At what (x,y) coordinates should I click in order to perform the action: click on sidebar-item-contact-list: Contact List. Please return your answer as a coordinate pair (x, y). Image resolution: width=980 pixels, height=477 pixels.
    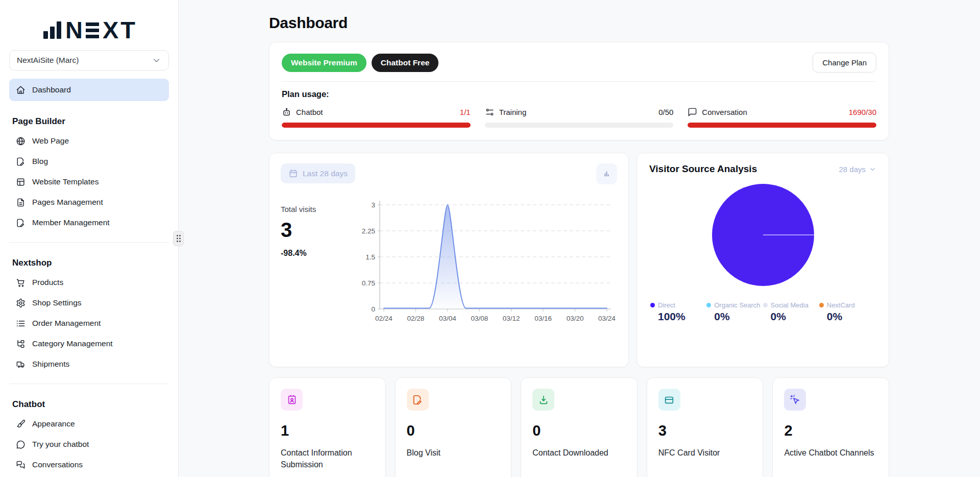
    Looking at the image, I should click on (89, 476).